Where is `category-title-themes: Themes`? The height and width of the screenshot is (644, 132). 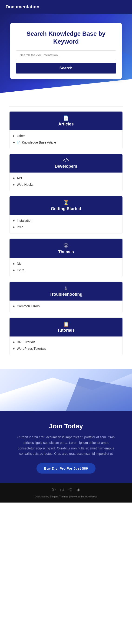
category-title-themes: Themes is located at coordinates (66, 252).